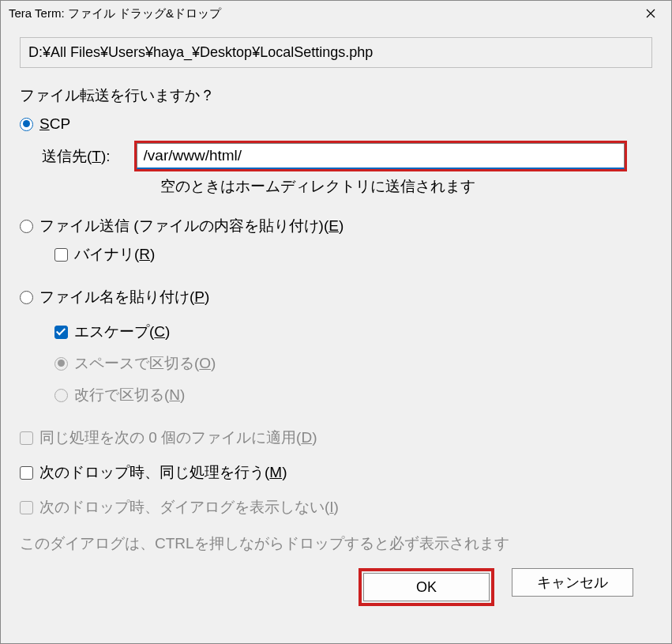 The image size is (672, 644). What do you see at coordinates (354, 332) in the screenshot?
I see `checkbox-escape-row: エスケープ(C)` at bounding box center [354, 332].